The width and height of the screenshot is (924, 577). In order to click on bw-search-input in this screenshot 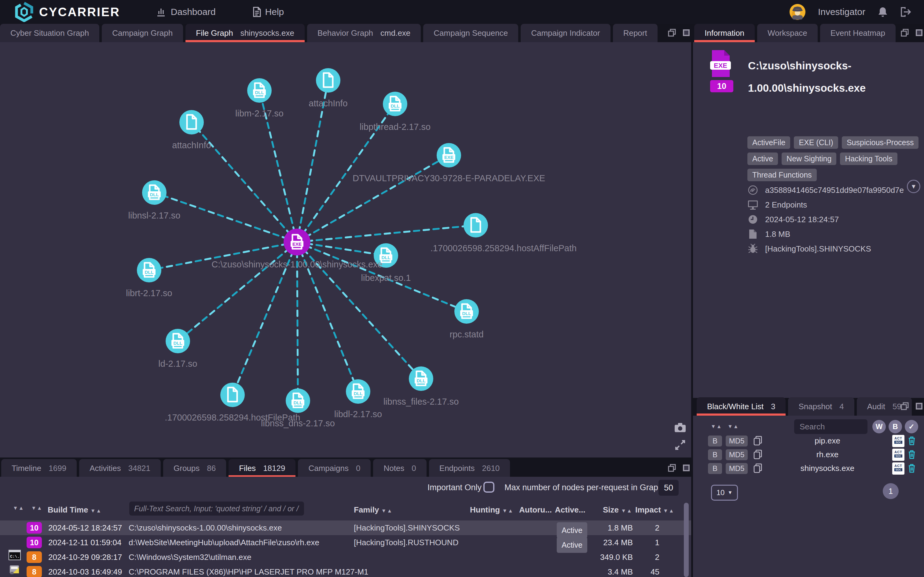, I will do `click(831, 427)`.